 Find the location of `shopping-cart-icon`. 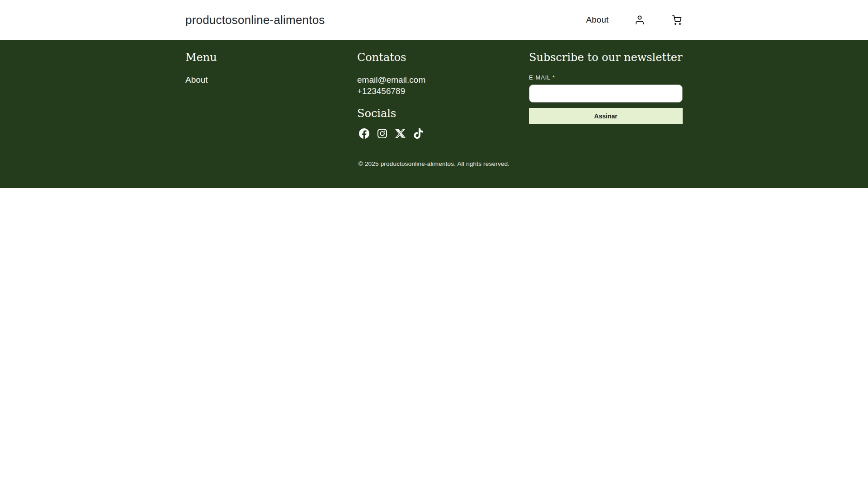

shopping-cart-icon is located at coordinates (677, 20).